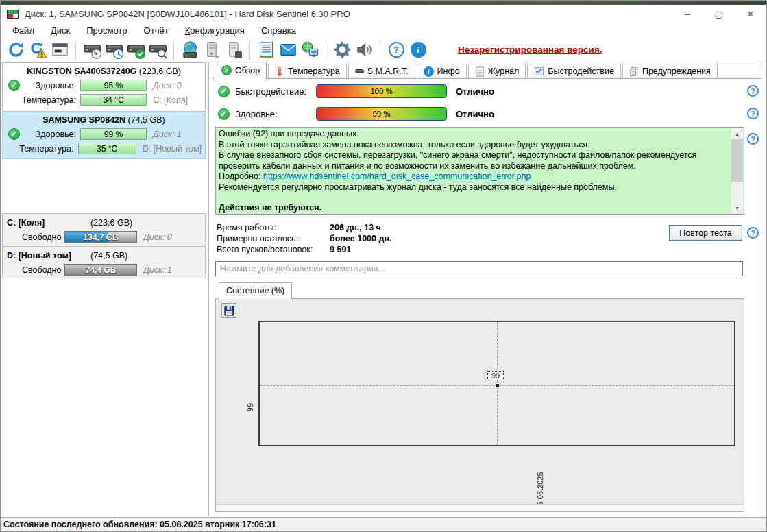 This screenshot has width=767, height=532. I want to click on tab-smart: S.M.A.R.T., so click(382, 71).